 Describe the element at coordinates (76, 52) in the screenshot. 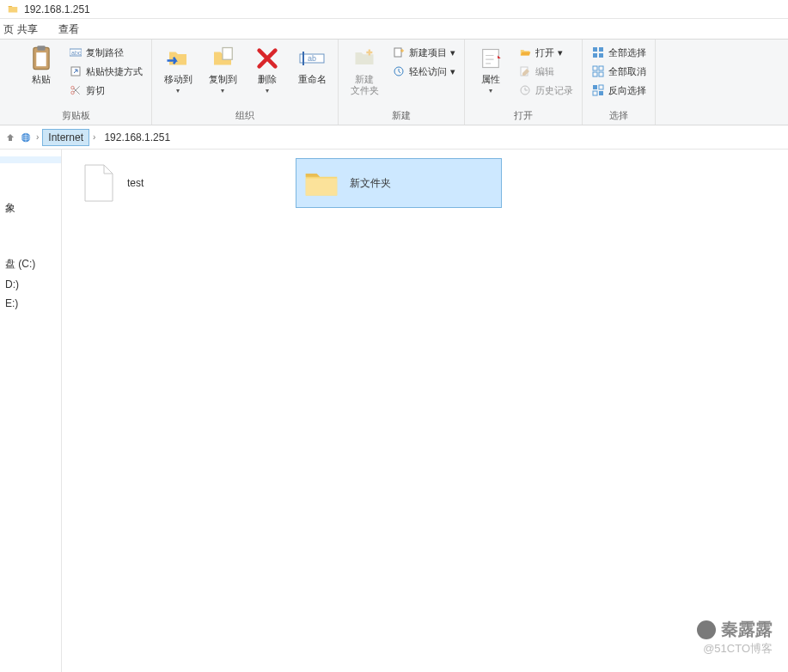

I see `path-icon: abc` at that location.